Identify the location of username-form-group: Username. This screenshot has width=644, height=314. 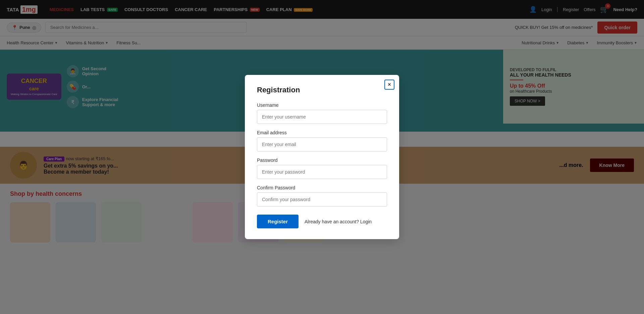
(322, 113).